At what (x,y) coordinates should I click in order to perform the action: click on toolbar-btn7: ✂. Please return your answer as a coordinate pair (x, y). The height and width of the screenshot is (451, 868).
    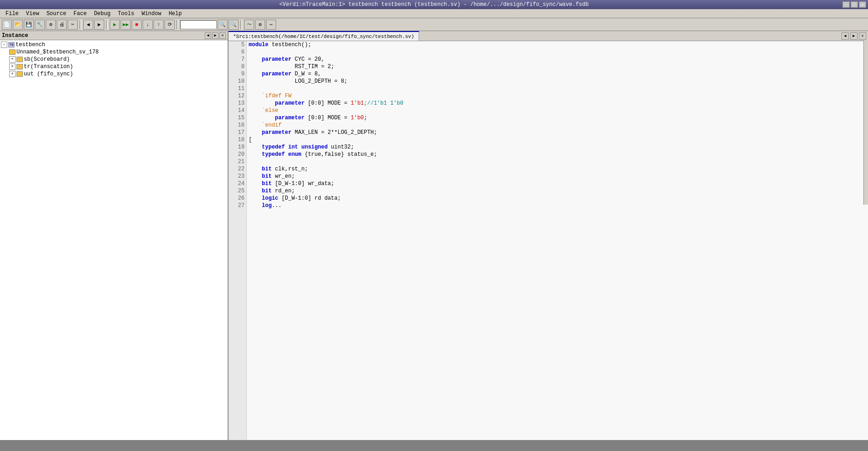
    Looking at the image, I should click on (73, 25).